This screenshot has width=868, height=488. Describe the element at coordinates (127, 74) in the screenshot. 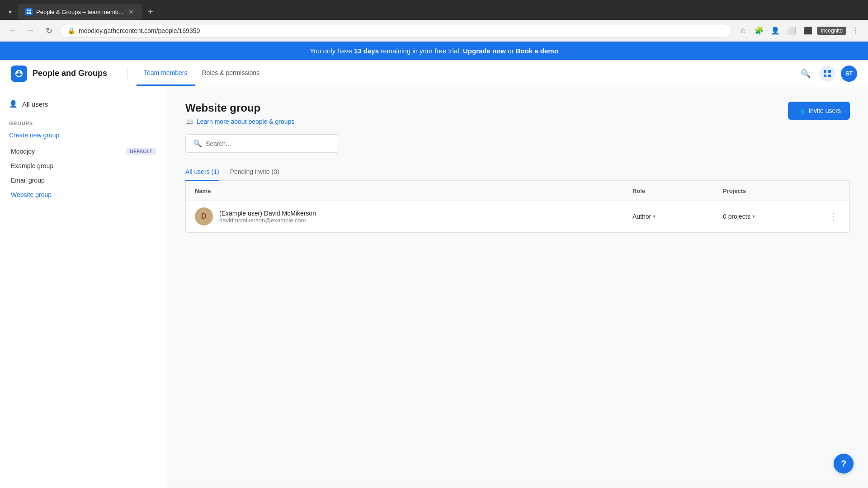

I see `header-divider` at that location.